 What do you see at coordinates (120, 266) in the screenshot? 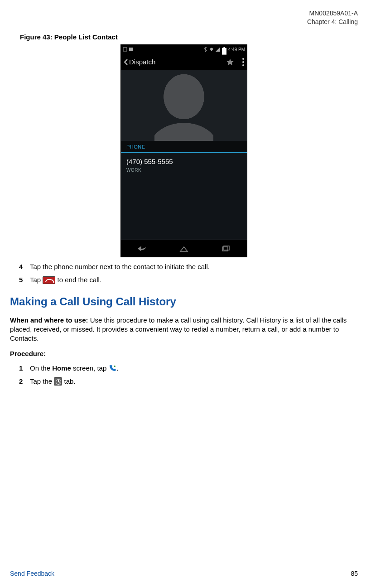
I see `step-text: Tap the phone number next to the contact…` at bounding box center [120, 266].